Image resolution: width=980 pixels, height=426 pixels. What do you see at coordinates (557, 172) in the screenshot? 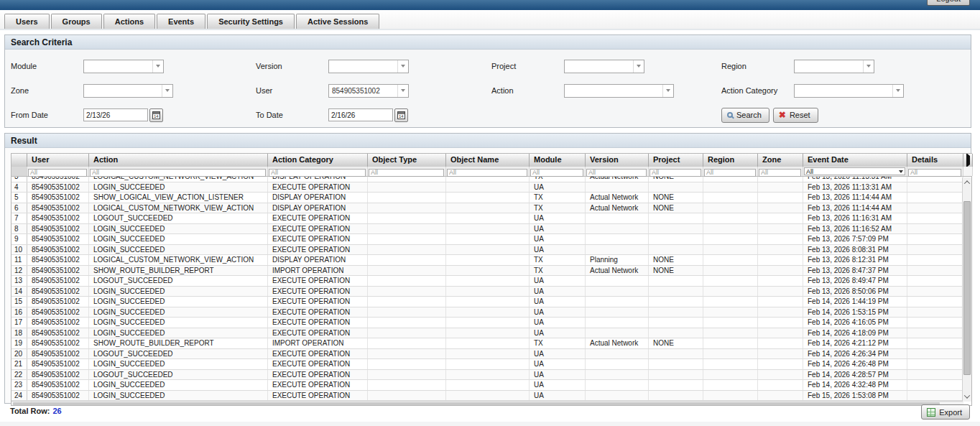
I see `filter-input-module` at bounding box center [557, 172].